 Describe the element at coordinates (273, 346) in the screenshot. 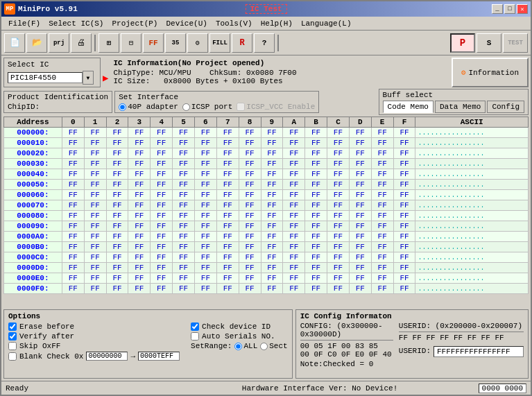

I see `range-sect-label: Sect` at that location.